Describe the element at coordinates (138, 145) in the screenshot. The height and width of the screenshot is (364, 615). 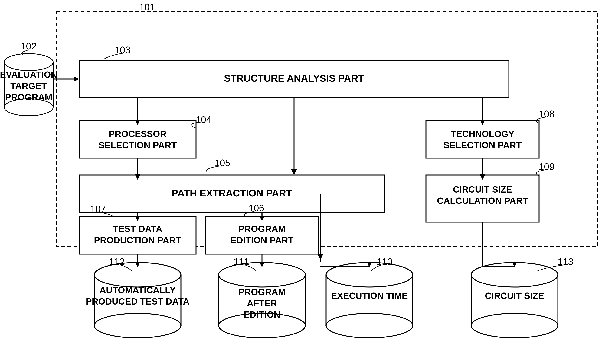
I see `processor-sel-label2: SELECTION PART` at that location.